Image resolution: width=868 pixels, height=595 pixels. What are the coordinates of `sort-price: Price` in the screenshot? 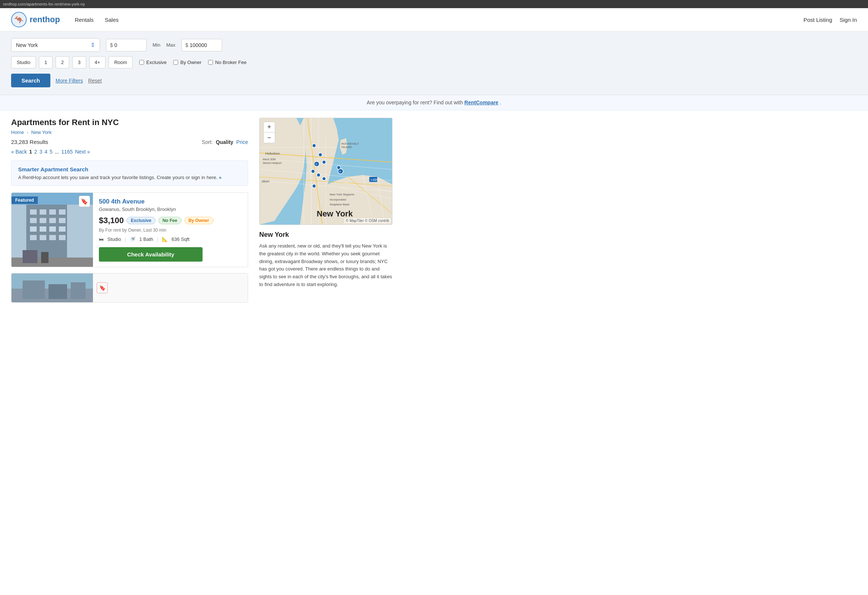 It's located at (242, 142).